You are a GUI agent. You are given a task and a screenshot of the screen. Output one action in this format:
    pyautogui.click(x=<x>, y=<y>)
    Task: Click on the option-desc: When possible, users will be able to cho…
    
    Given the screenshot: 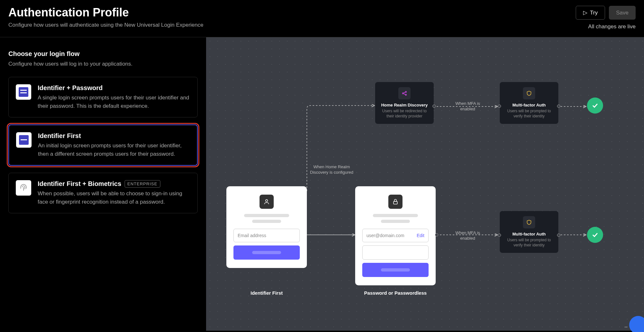 What is the action you would take?
    pyautogui.click(x=114, y=198)
    